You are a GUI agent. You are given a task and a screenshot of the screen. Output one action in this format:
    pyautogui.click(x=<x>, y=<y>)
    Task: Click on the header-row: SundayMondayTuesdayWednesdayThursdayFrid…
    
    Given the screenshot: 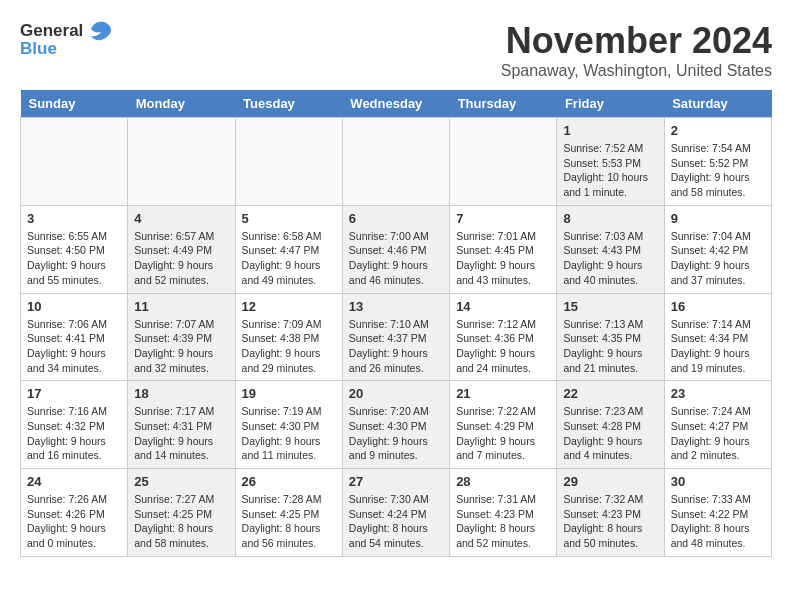 What is the action you would take?
    pyautogui.click(x=396, y=104)
    